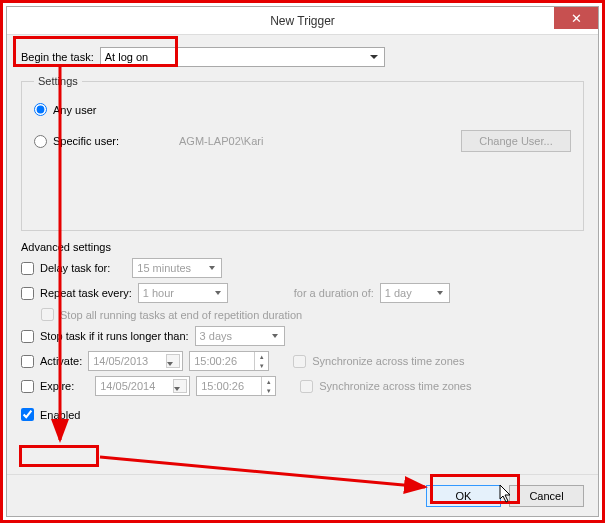  I want to click on specific-user-label: Specific user:, so click(86, 141).